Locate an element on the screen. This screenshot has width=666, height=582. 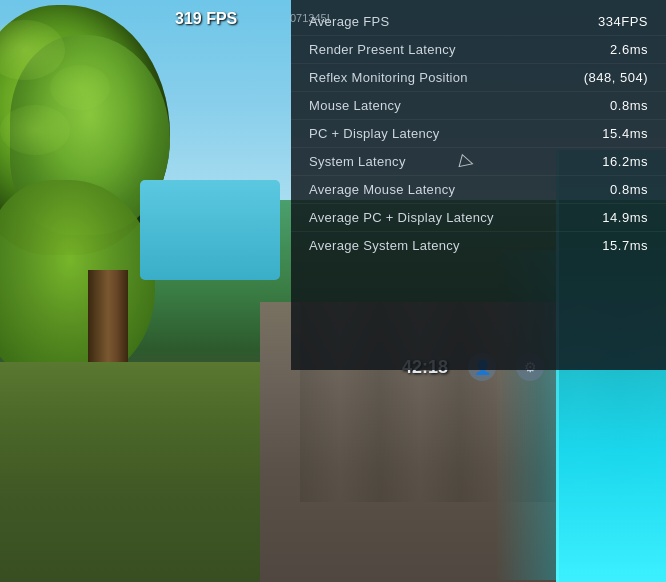
stat-label: Reflex Monitoring Position is located at coordinates (388, 78).